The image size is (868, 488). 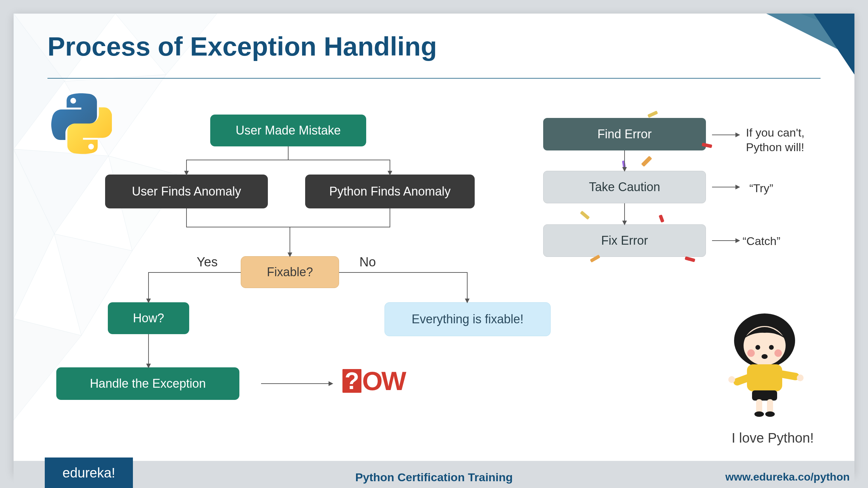 I want to click on box-fixable: Fixable?, so click(x=290, y=272).